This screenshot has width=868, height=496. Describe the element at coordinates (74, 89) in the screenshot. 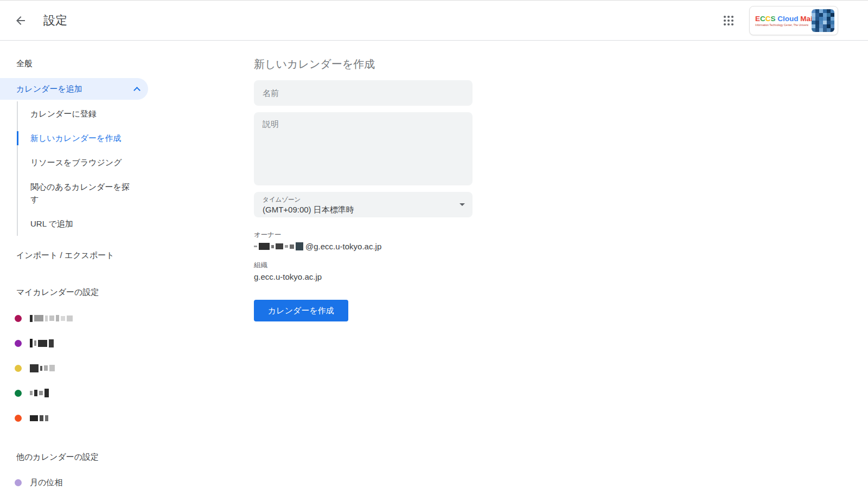

I see `sidebar-item-add-calendar: カレンダーを追加` at that location.